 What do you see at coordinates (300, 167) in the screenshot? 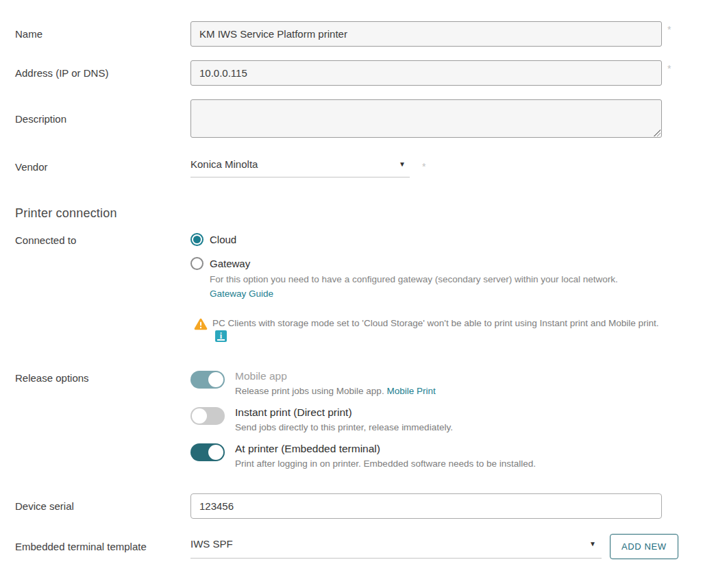
I see `vendor-select: Konica Minolta ▼` at bounding box center [300, 167].